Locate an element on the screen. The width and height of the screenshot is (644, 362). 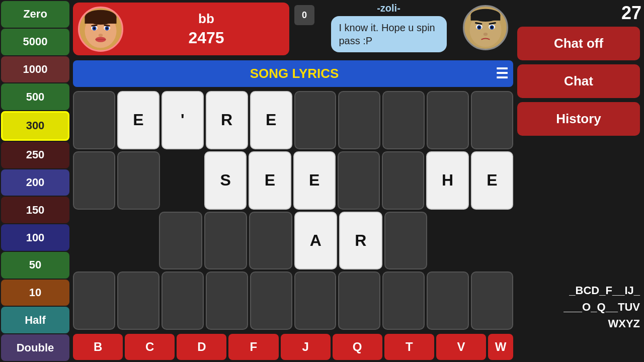
spin-double: Double is located at coordinates (35, 348).